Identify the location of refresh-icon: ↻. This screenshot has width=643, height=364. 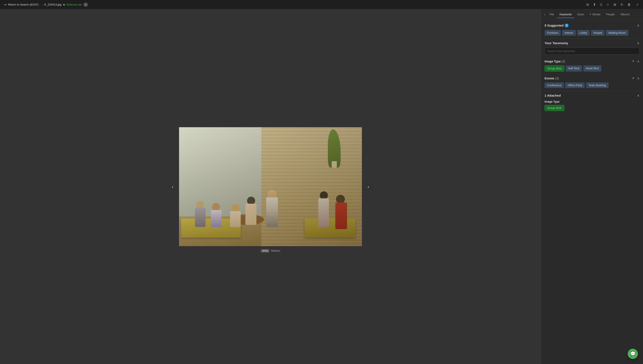
(622, 4).